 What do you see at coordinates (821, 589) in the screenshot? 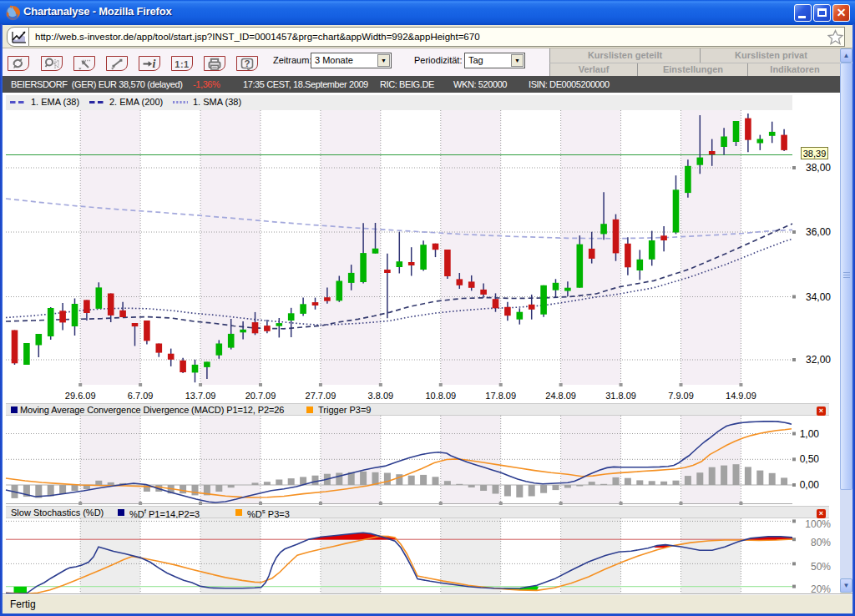
I see `svg-text: 20%` at bounding box center [821, 589].